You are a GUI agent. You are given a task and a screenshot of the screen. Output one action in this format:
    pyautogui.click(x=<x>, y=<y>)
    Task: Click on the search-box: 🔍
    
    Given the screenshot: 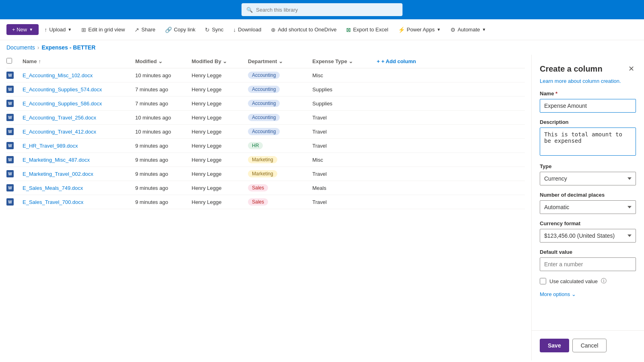 What is the action you would take?
    pyautogui.click(x=322, y=10)
    